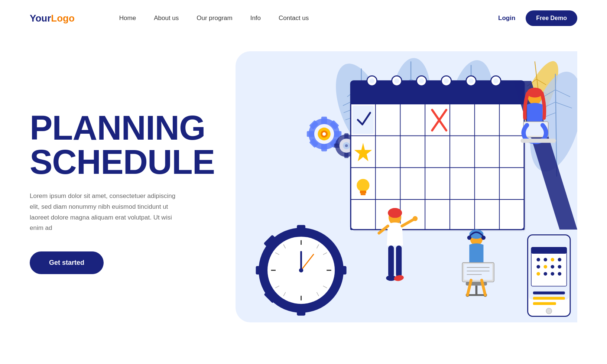 Image resolution: width=607 pixels, height=364 pixels. I want to click on nav-item-program: Our program, so click(214, 18).